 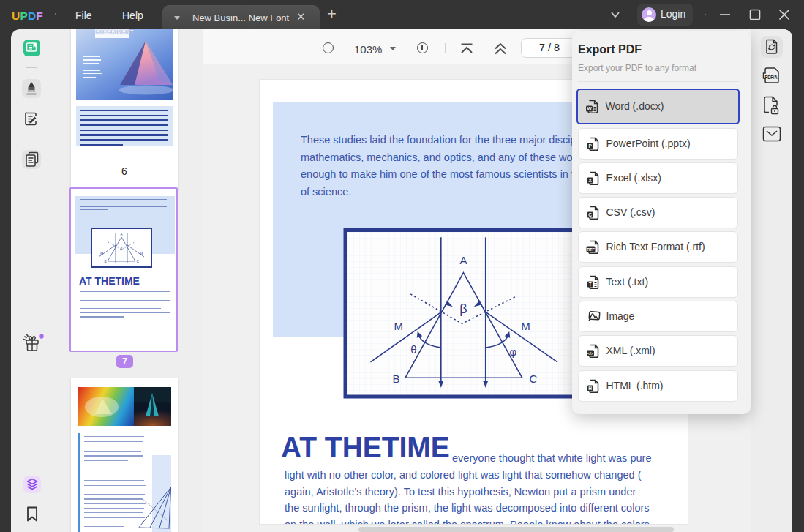 What do you see at coordinates (413, 350) in the screenshot?
I see `svg-text: θ` at bounding box center [413, 350].